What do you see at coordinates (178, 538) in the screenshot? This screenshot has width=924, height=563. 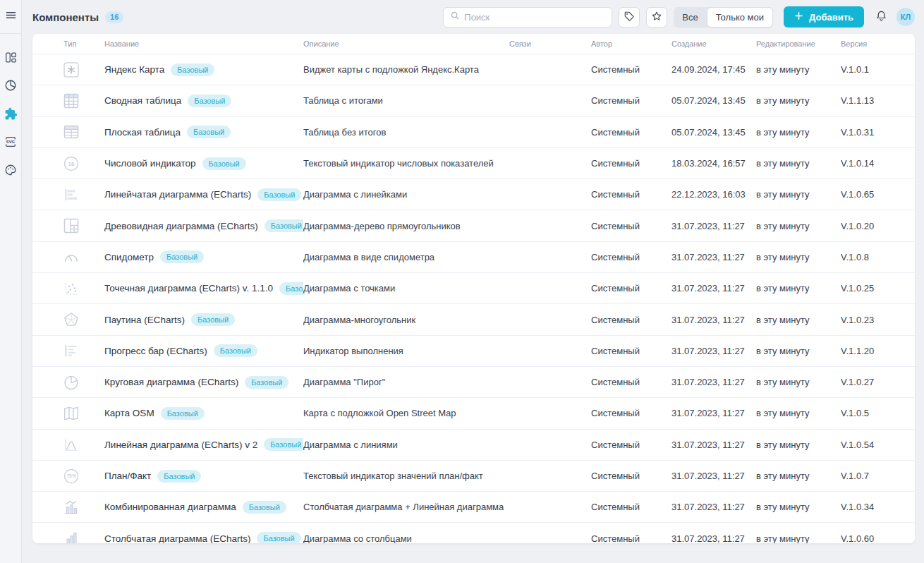 I see `component-name: Столбчатая диаграмма (ECharts)` at bounding box center [178, 538].